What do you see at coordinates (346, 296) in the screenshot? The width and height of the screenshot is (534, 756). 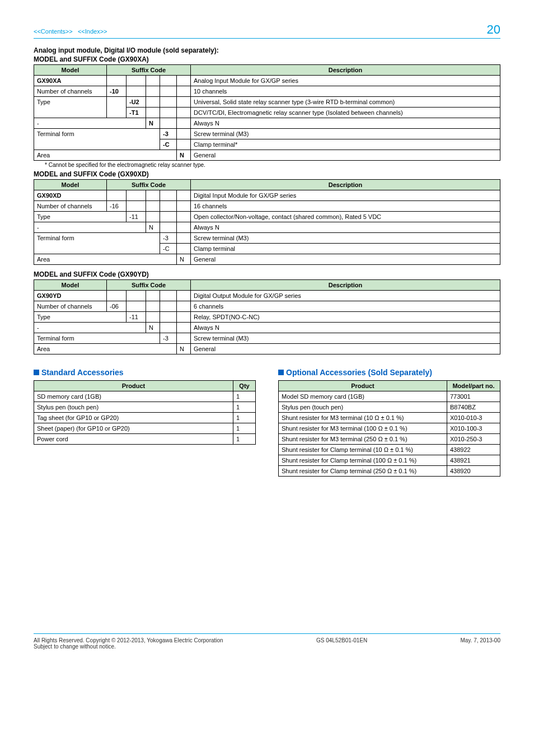 I see `cell-desc: Digital Output Module for GX/GP series` at bounding box center [346, 296].